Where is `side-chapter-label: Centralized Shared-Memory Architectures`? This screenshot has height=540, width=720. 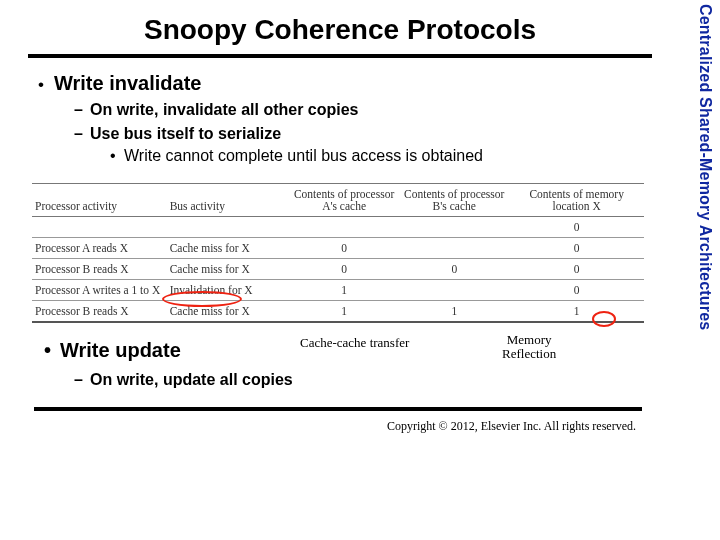
side-chapter-label: Centralized Shared-Memory Architectures is located at coordinates (705, 167).